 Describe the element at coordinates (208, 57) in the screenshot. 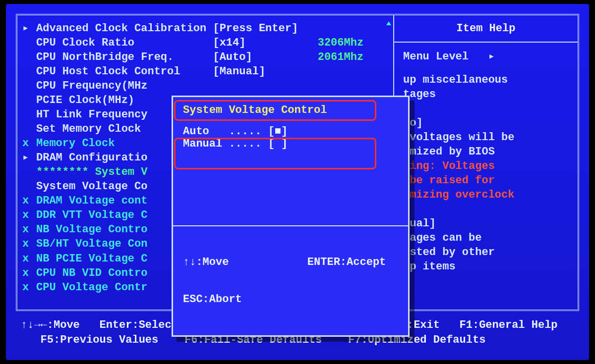

I see `setting-row: CPU NorthBridge Freq. [Auto] 2061Mhz` at that location.